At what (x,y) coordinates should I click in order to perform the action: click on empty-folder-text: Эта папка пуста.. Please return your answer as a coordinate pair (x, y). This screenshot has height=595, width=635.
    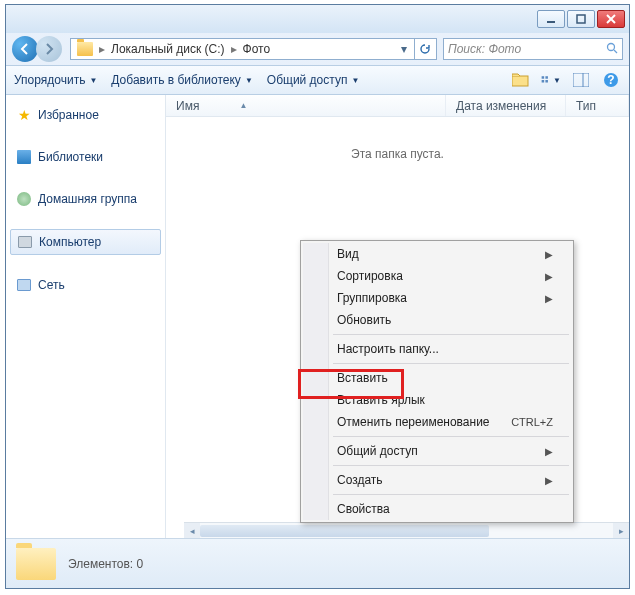
    Looking at the image, I should click on (398, 154).